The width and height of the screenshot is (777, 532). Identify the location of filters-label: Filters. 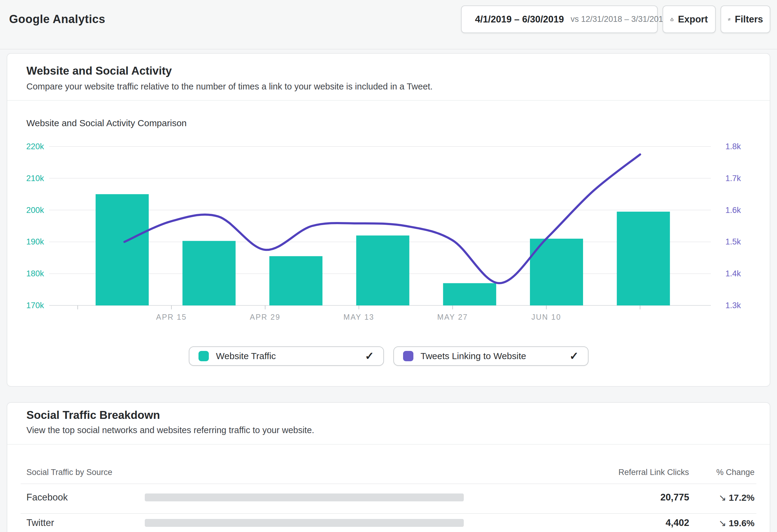
(749, 19).